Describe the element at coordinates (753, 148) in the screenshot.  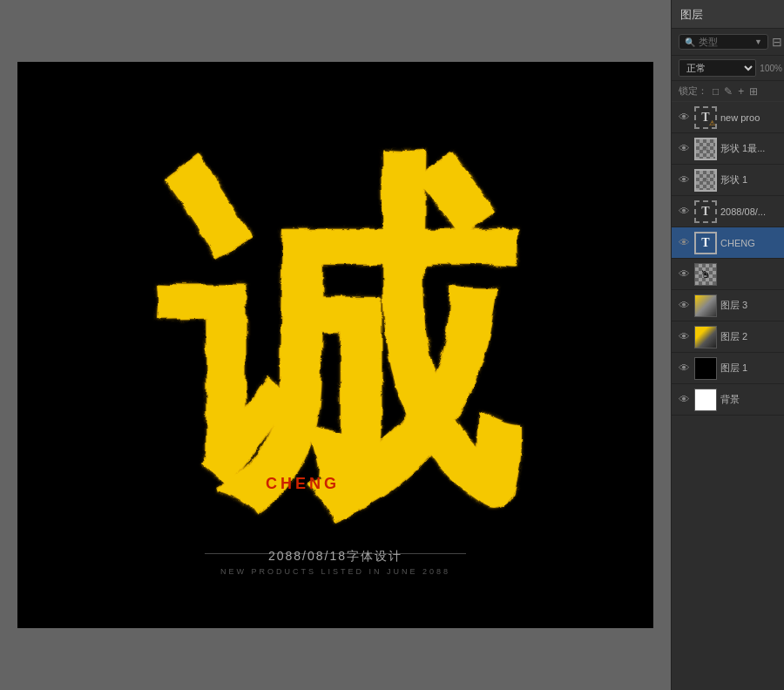
I see `layer-name: 形状 1最...` at that location.